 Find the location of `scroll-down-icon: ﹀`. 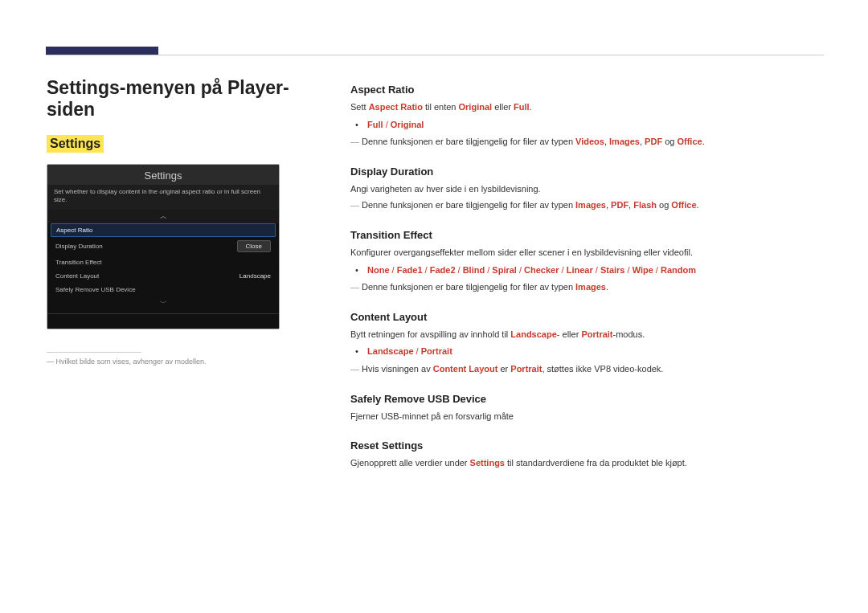

scroll-down-icon: ﹀ is located at coordinates (163, 305).